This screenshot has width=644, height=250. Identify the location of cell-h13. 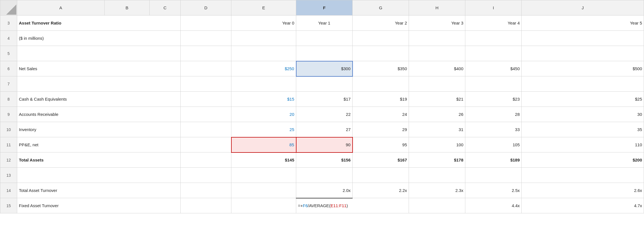
(437, 175).